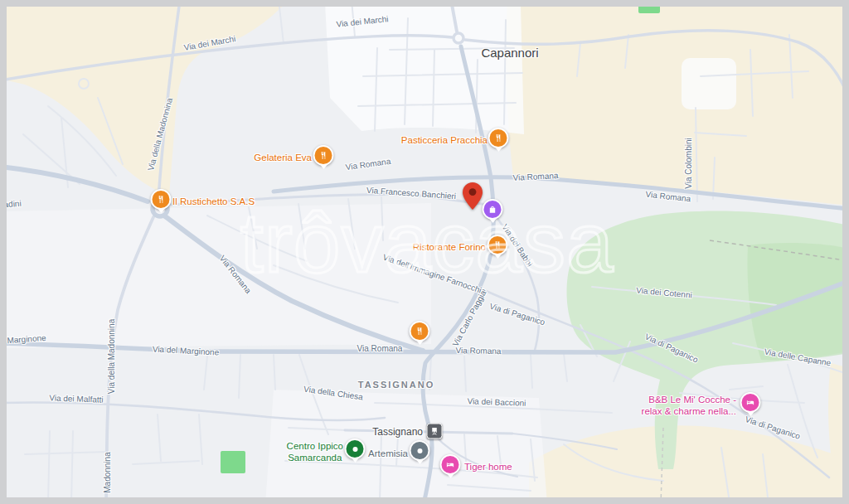 The height and width of the screenshot is (504, 849). What do you see at coordinates (420, 451) in the screenshot?
I see `generic-poi-marker` at bounding box center [420, 451].